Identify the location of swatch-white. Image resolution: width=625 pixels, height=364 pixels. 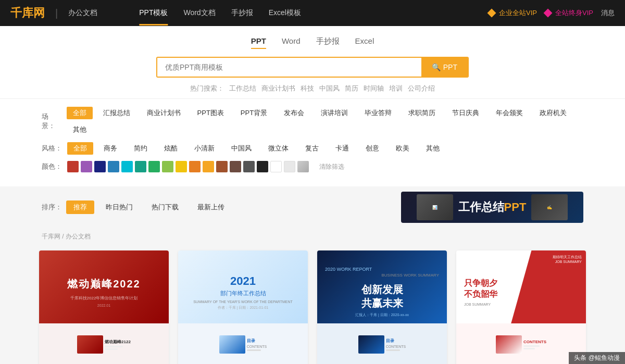
(276, 167).